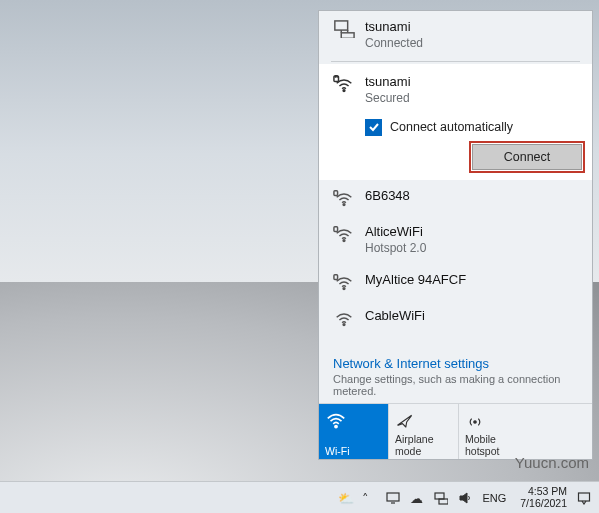 The height and width of the screenshot is (513, 599). Describe the element at coordinates (494, 420) in the screenshot. I see `hotspot-icon` at that location.